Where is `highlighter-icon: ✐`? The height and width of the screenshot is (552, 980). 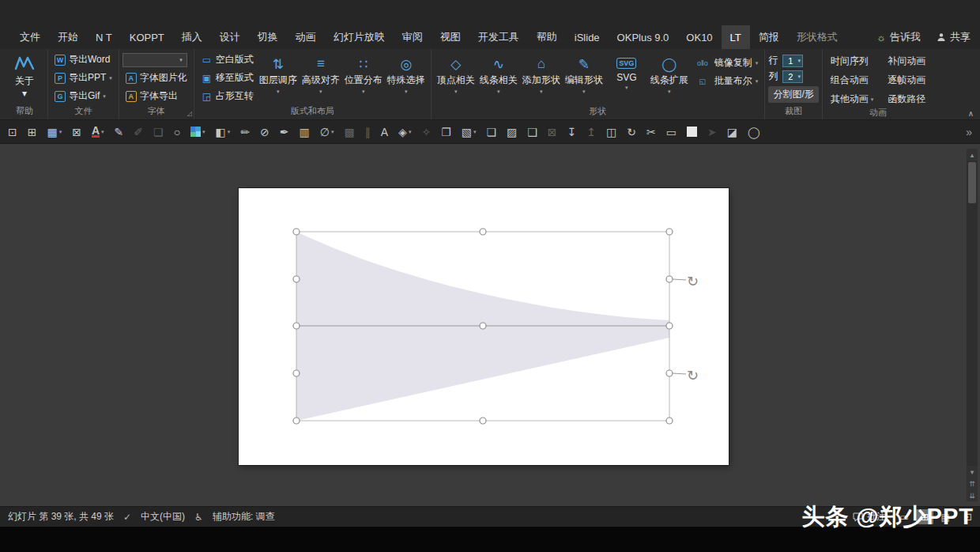 highlighter-icon: ✐ is located at coordinates (138, 132).